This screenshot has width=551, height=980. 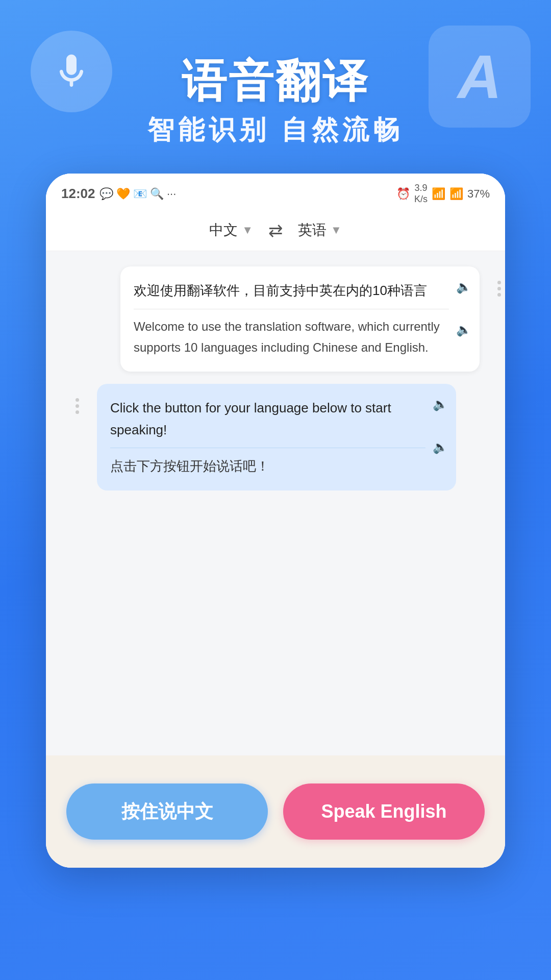 I want to click on msg-english-text: Welcome to use the translation software,…, so click(x=291, y=337).